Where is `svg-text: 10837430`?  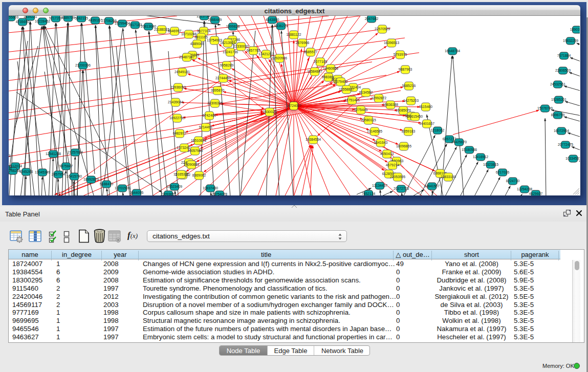
svg-text: 10837430 is located at coordinates (210, 188).